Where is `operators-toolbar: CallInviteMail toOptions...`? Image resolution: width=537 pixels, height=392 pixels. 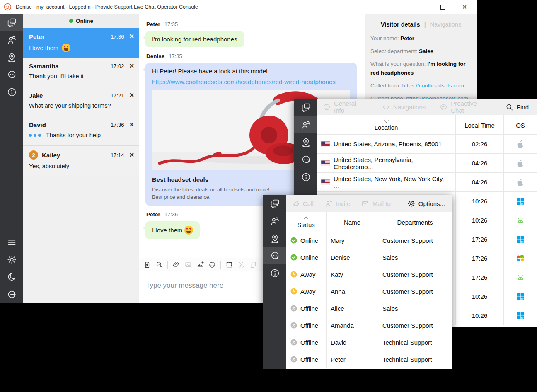 operators-toolbar: CallInviteMail toOptions... is located at coordinates (369, 203).